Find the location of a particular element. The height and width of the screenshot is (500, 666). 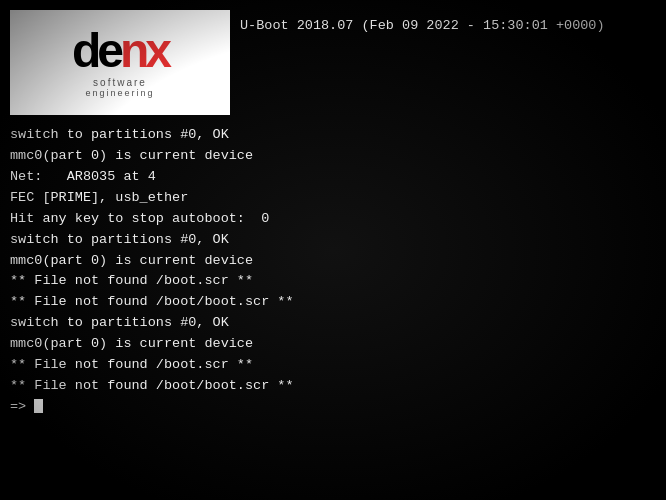

logo-letter-x: x is located at coordinates (156, 50).